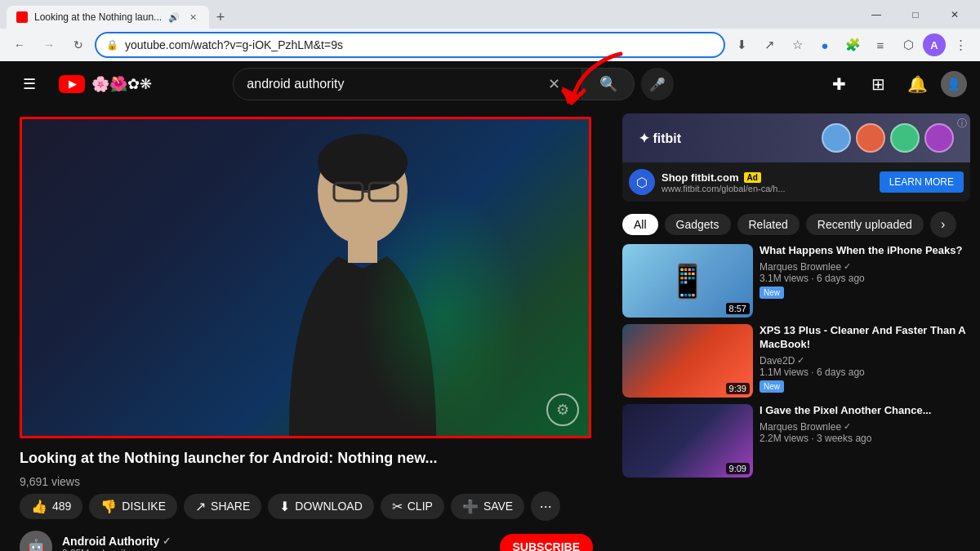 Image resolution: width=980 pixels, height=551 pixels. What do you see at coordinates (955, 15) in the screenshot?
I see `close-btn: ✕` at bounding box center [955, 15].